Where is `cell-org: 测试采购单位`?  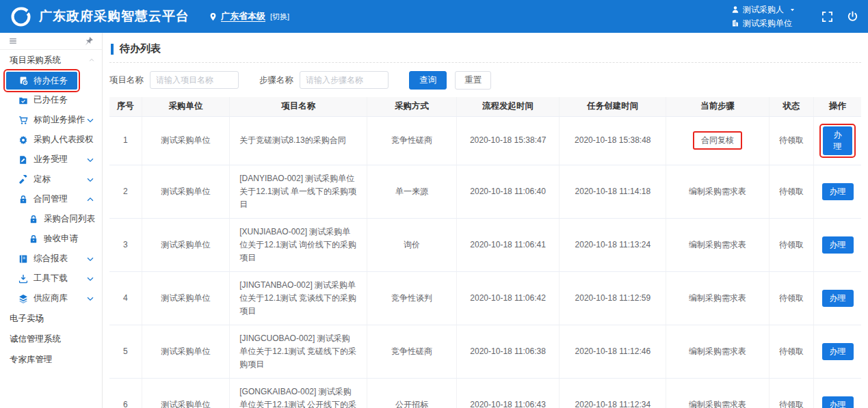 cell-org: 测试采购单位 is located at coordinates (186, 191).